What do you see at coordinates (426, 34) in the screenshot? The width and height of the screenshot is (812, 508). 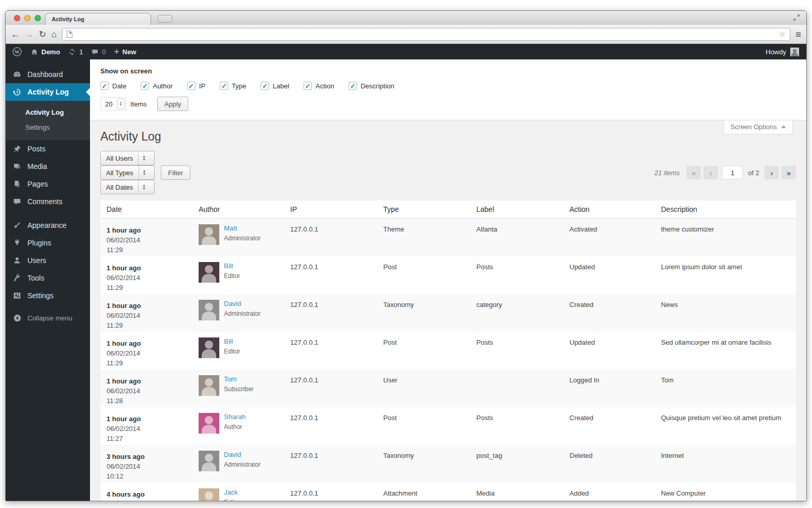 I see `address-bar: ☆` at bounding box center [426, 34].